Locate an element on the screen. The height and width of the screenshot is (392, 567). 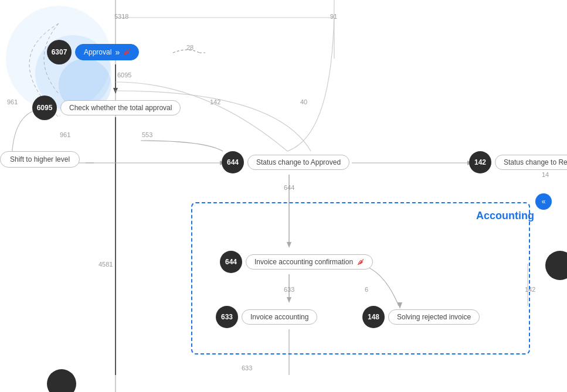
edge-label-91: 91 is located at coordinates (334, 16).